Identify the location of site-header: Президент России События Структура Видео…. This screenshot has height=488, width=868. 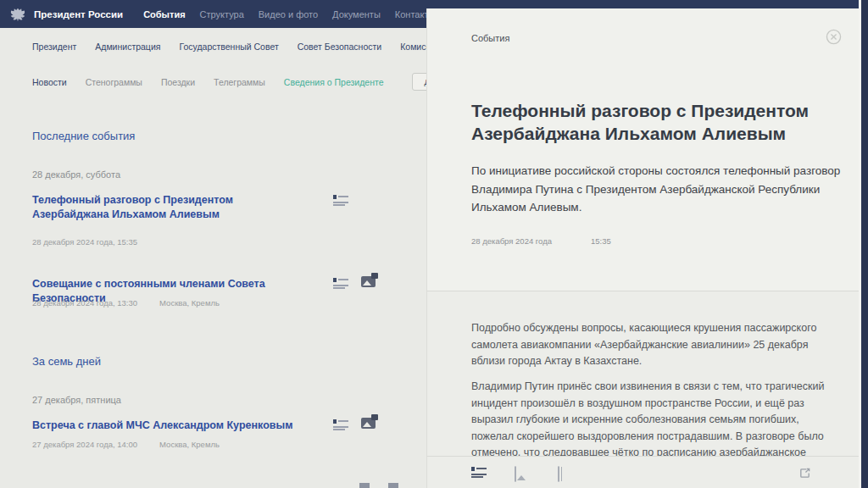
(214, 14).